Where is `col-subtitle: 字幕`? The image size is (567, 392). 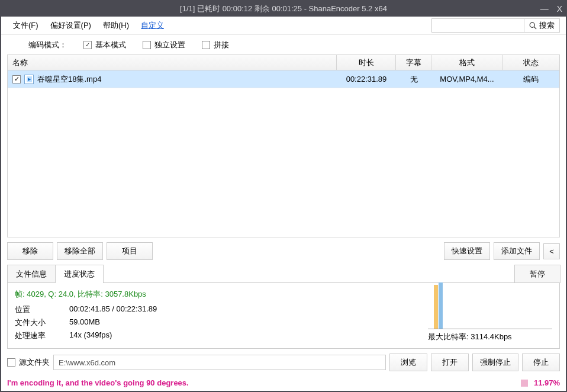
col-subtitle: 字幕 is located at coordinates (414, 63).